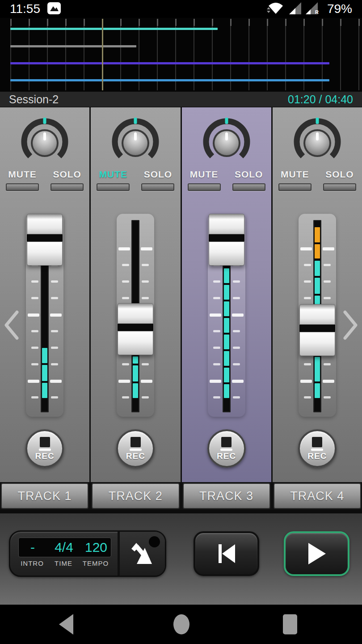 This screenshot has height=644, width=362. Describe the element at coordinates (103, 55) in the screenshot. I see `playhead` at that location.